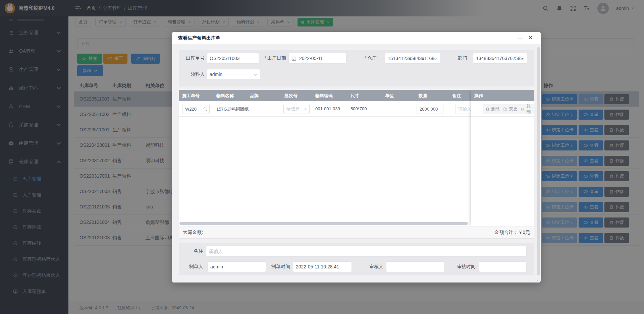 The width and height of the screenshot is (644, 314). I want to click on close-icon: ✕, so click(530, 38).